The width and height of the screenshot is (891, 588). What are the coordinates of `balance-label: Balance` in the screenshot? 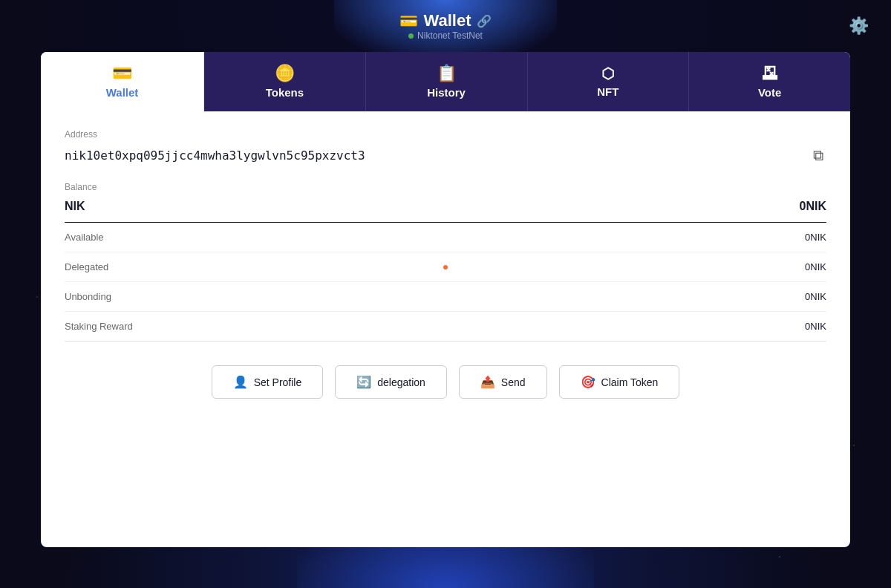 It's located at (446, 187).